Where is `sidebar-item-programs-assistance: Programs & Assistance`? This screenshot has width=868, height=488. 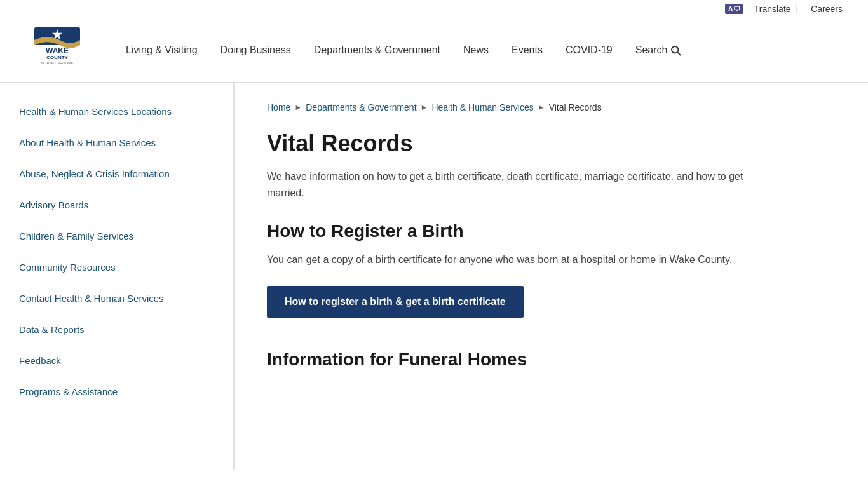 sidebar-item-programs-assistance: Programs & Assistance is located at coordinates (117, 391).